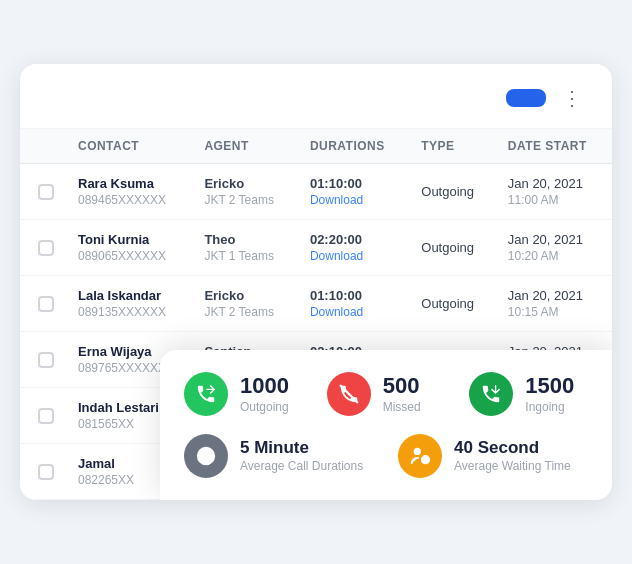  What do you see at coordinates (244, 394) in the screenshot?
I see `stat-outgoing: 1000 Outgoing` at bounding box center [244, 394].